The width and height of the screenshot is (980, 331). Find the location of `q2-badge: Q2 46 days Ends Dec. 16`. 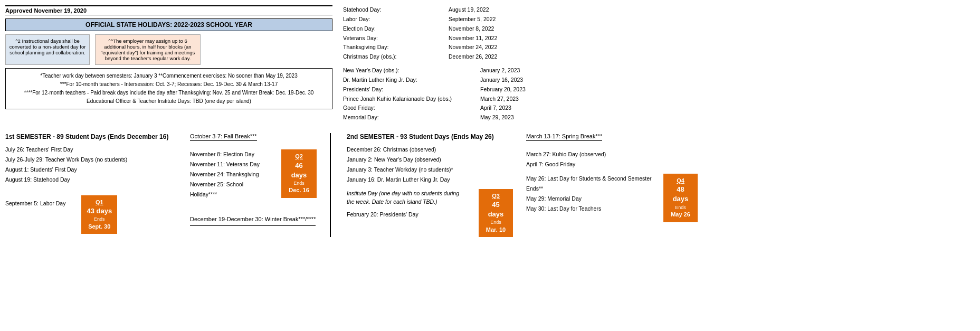

q2-badge: Q2 46 days Ends Dec. 16 is located at coordinates (299, 174).